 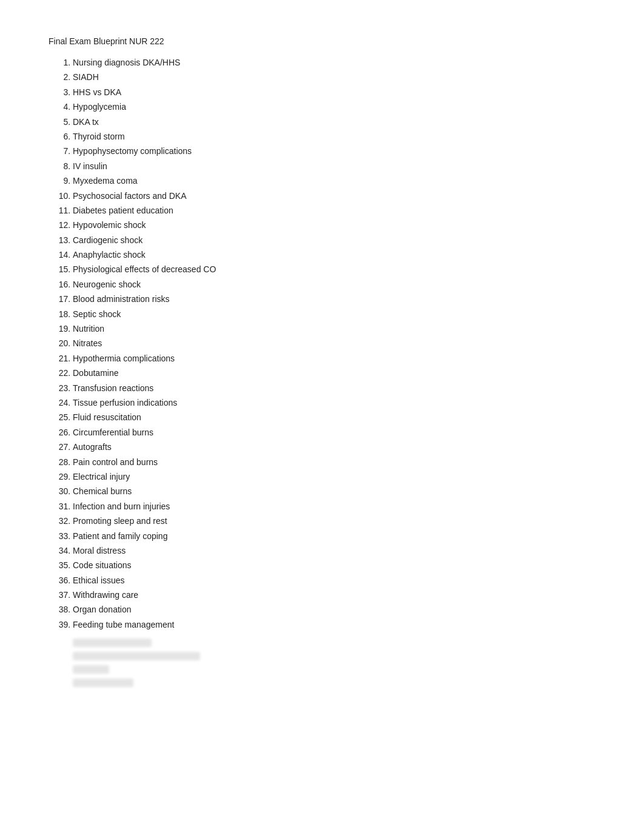 I want to click on list-item: SIADH, so click(x=340, y=77).